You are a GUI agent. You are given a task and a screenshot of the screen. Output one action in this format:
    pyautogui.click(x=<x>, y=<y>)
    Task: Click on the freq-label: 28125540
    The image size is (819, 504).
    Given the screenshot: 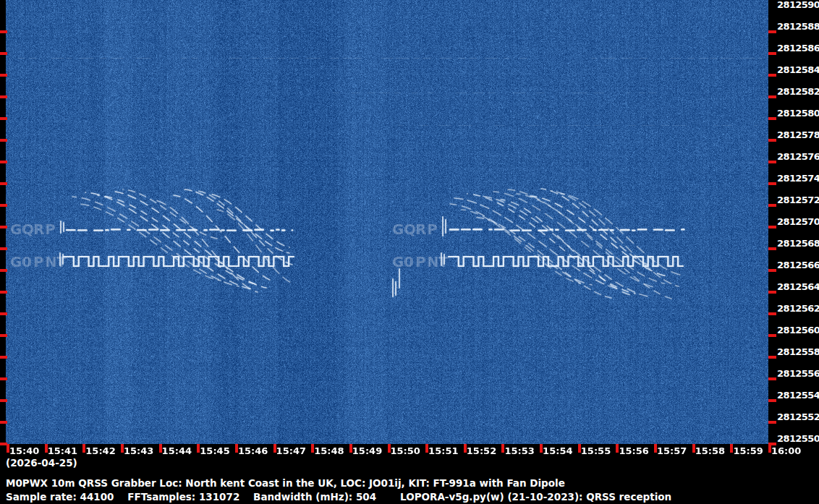 What is the action you would take?
    pyautogui.click(x=798, y=396)
    